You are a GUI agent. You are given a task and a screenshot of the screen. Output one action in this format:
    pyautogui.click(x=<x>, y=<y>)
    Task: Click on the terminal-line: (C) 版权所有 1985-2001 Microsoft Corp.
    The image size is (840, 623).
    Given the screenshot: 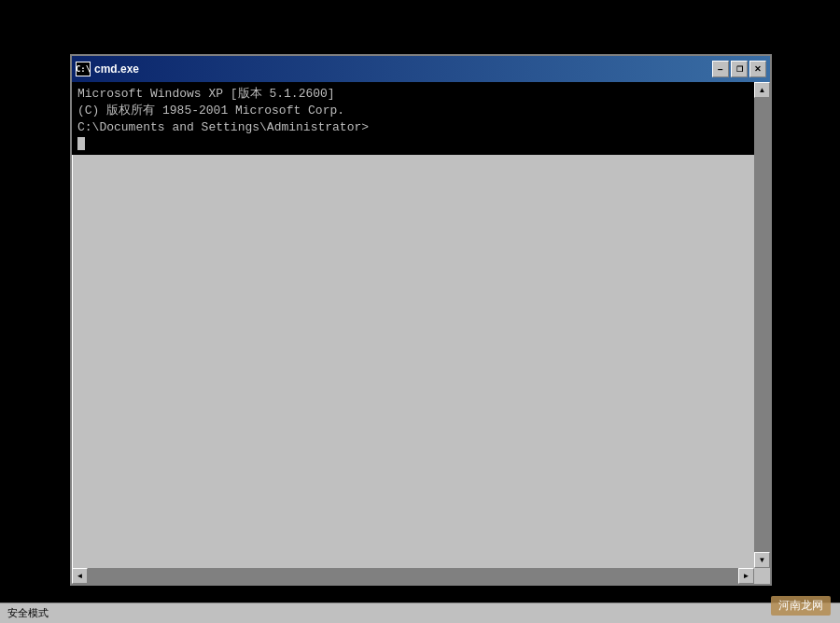 What is the action you would take?
    pyautogui.click(x=421, y=111)
    